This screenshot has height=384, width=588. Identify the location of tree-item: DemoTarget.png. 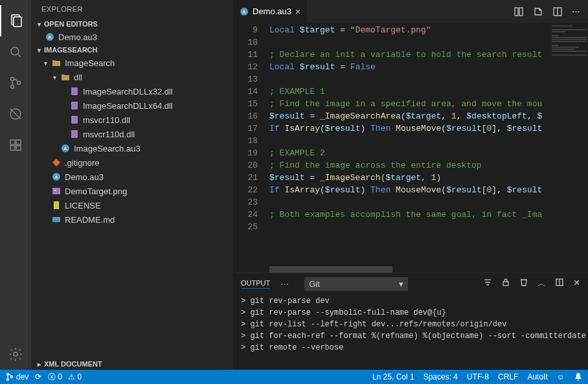
(132, 191).